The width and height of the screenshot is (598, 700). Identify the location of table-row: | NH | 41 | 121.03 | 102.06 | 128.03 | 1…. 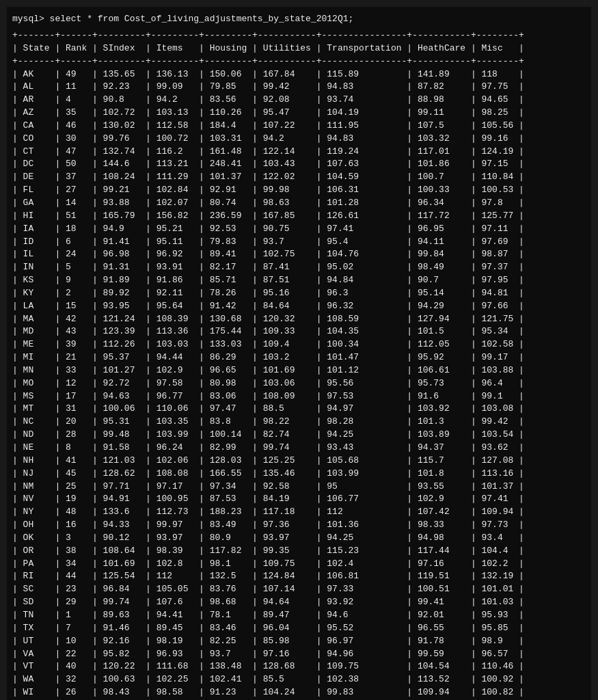
(299, 461).